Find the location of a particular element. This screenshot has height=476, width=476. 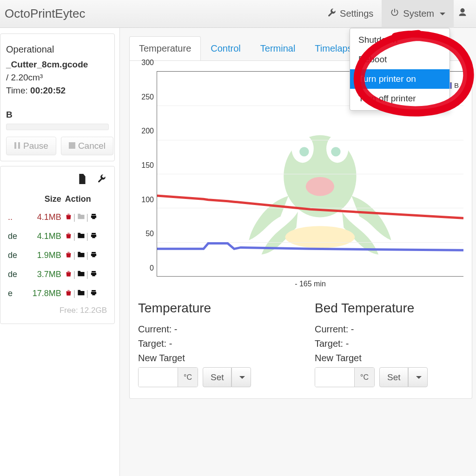

cancel-button: Cancel is located at coordinates (87, 146).